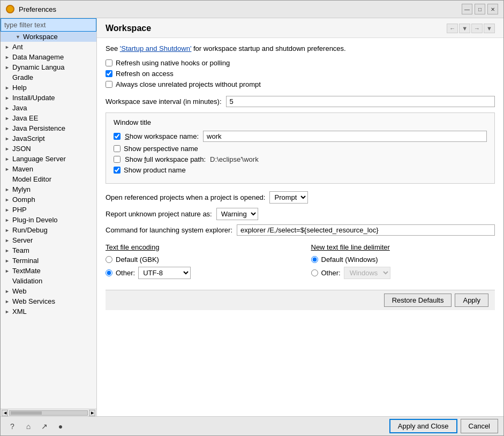  What do you see at coordinates (34, 301) in the screenshot?
I see `sidebar-item-label: Web Services` at bounding box center [34, 301].